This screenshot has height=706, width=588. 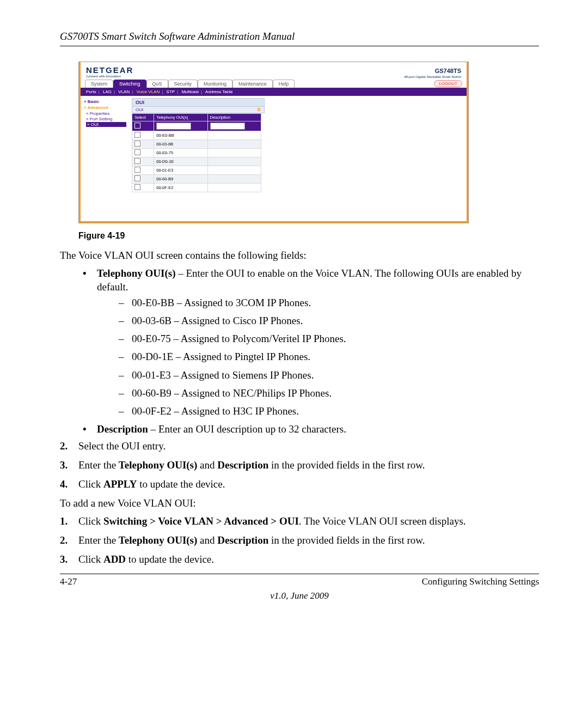 What do you see at coordinates (105, 101) in the screenshot?
I see `side-basic: » Basic` at bounding box center [105, 101].